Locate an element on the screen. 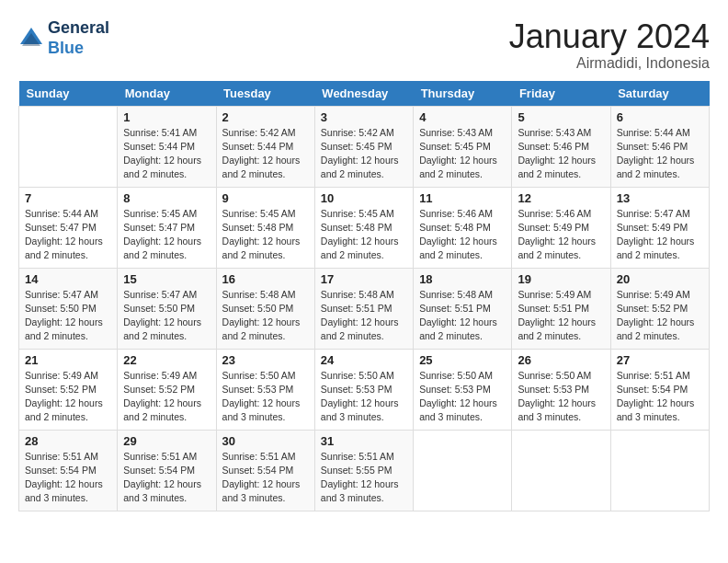 This screenshot has width=728, height=563. day-number: 16 is located at coordinates (266, 280).